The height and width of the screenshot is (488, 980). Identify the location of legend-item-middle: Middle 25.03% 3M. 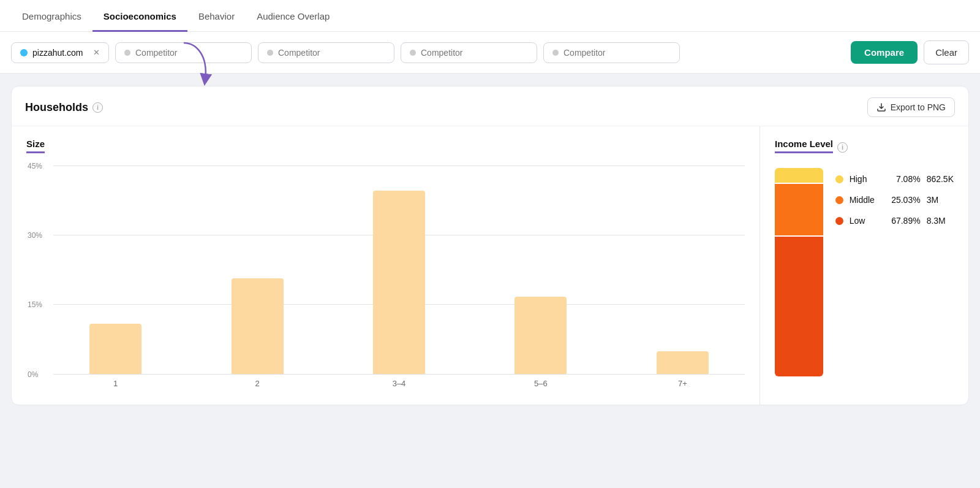
(894, 200).